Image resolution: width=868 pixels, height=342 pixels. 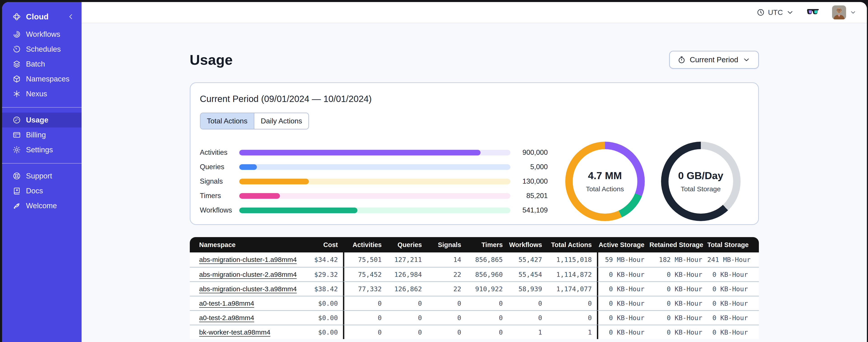 What do you see at coordinates (714, 60) in the screenshot?
I see `period-selector-button: Current Period` at bounding box center [714, 60].